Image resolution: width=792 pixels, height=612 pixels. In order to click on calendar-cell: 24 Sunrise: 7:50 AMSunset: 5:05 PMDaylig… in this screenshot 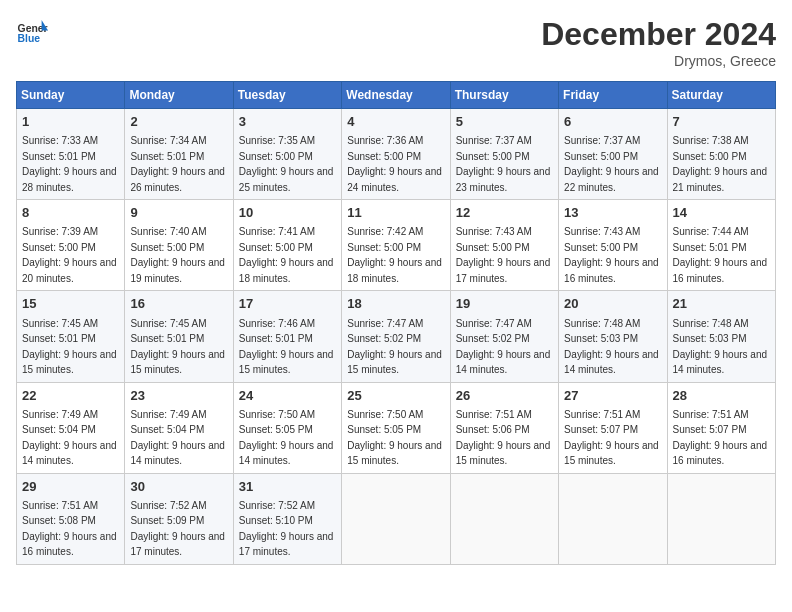, I will do `click(287, 428)`.